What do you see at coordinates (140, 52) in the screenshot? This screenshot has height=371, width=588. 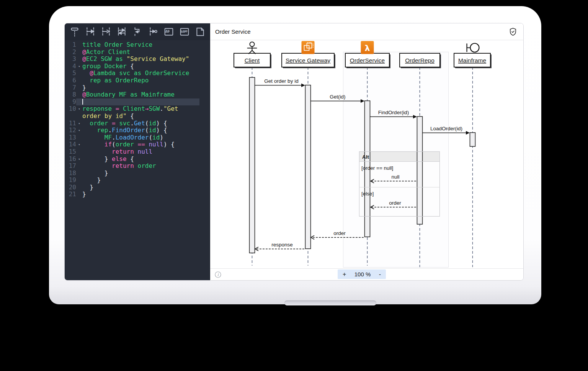 I see `code-text: @Actor Client` at bounding box center [140, 52].